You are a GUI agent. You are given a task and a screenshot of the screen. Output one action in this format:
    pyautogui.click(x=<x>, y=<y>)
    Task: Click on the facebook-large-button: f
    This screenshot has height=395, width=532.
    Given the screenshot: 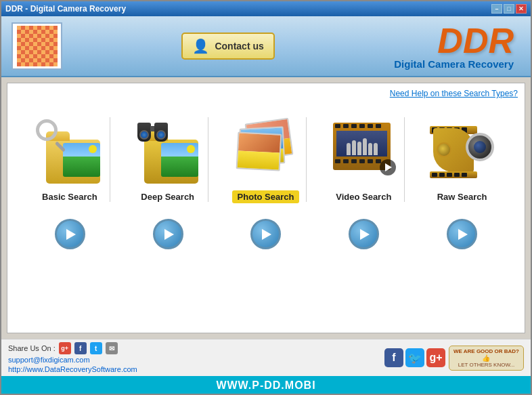 What is the action you would take?
    pyautogui.click(x=394, y=358)
    